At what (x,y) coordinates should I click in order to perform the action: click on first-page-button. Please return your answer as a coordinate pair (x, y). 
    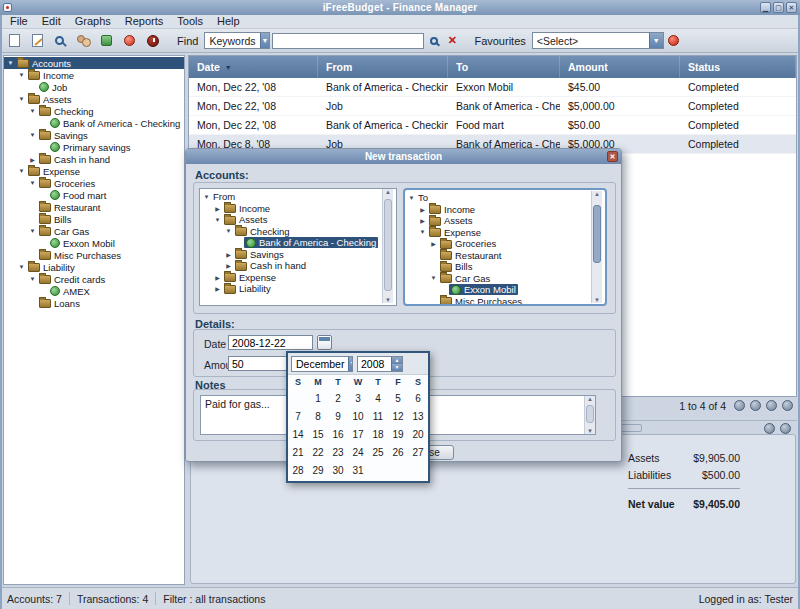
    Looking at the image, I should click on (740, 406).